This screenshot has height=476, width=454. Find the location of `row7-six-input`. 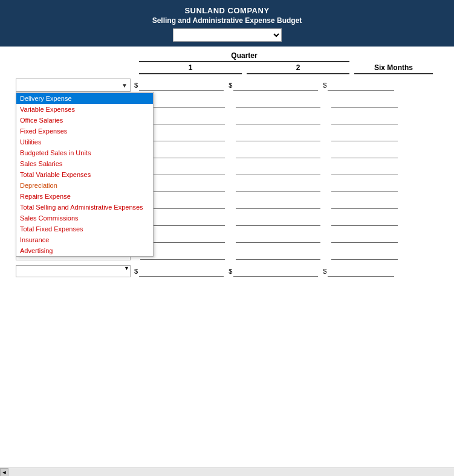

row7-six-input is located at coordinates (365, 187).